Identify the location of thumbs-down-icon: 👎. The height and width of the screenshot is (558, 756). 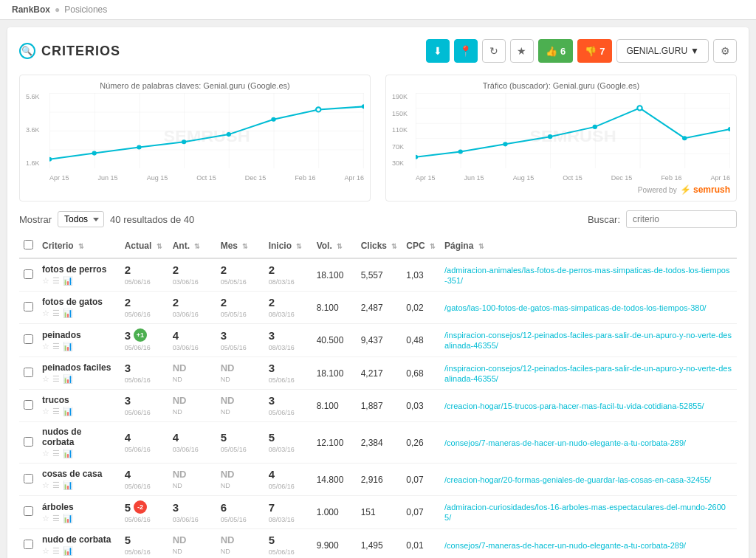
(591, 52).